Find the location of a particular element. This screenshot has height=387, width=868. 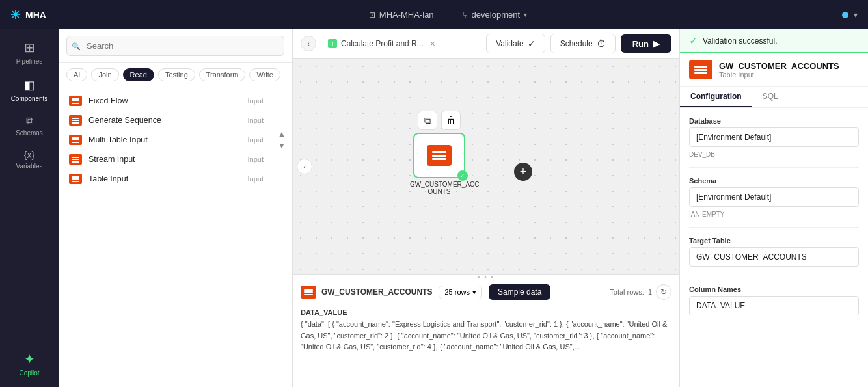

validate-btn: Validate ✓ is located at coordinates (515, 44).